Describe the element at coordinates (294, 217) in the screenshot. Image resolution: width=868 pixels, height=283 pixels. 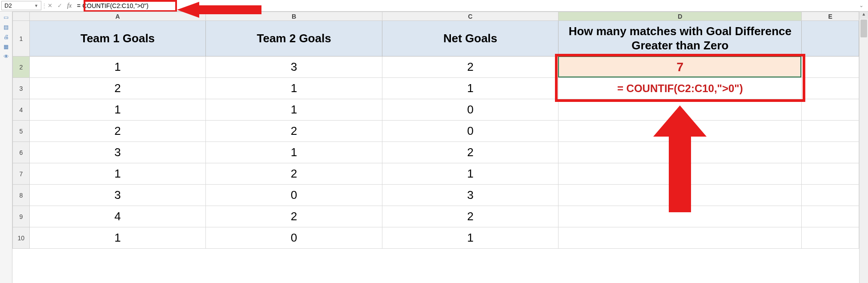
I see `cell-B9: 2` at that location.